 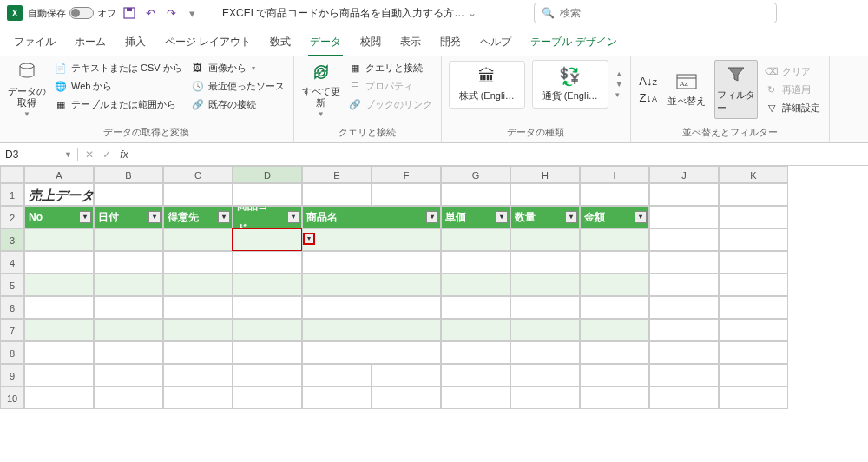 What do you see at coordinates (573, 43) in the screenshot?
I see `tab-table-design: テーブル デザイン` at bounding box center [573, 43].